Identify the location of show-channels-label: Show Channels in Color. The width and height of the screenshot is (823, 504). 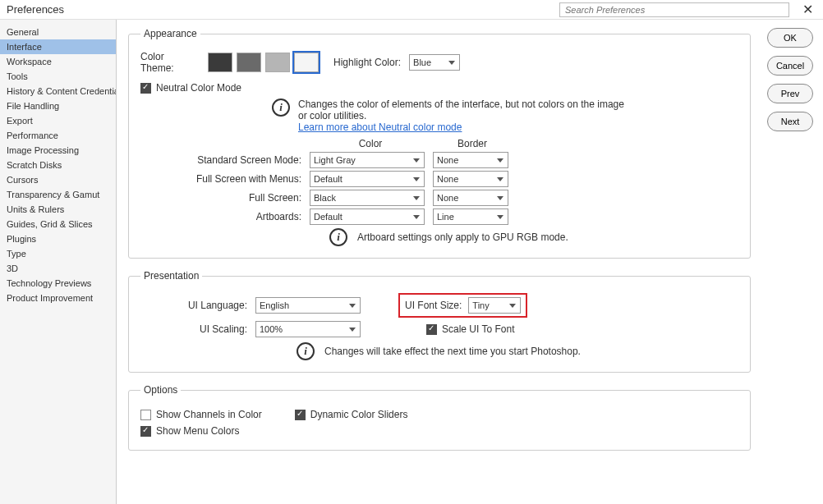
(209, 415).